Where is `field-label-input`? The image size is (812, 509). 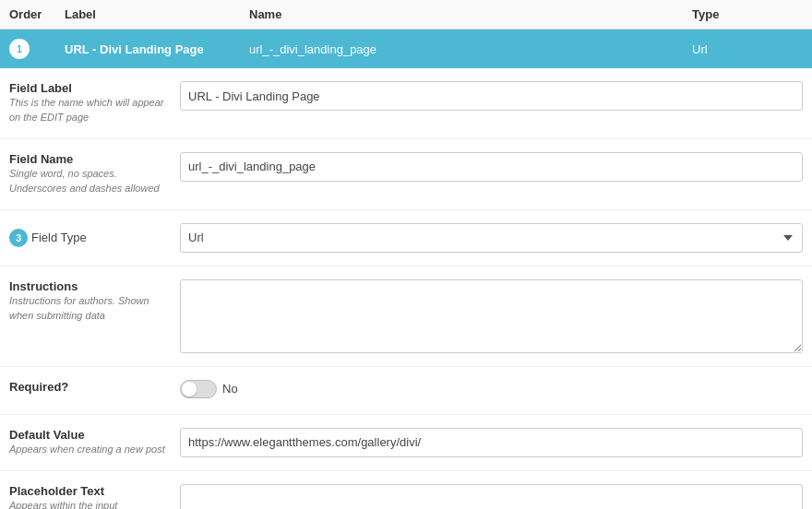 field-label-input is located at coordinates (491, 96).